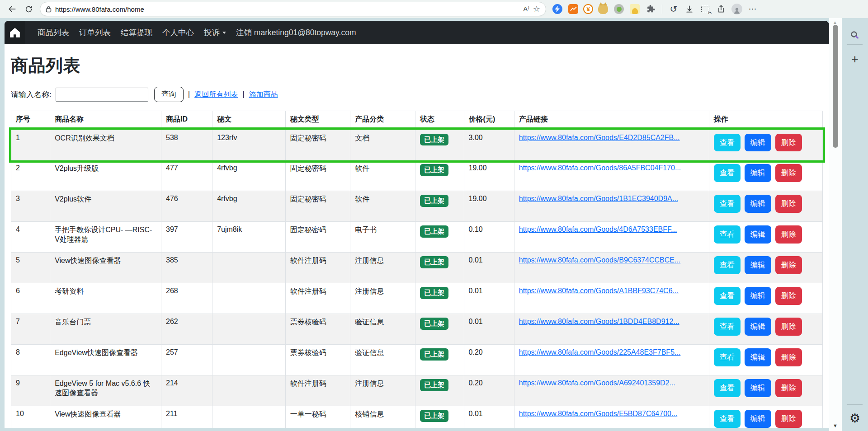  What do you see at coordinates (753, 9) in the screenshot?
I see `more-icon: ⋯` at bounding box center [753, 9].